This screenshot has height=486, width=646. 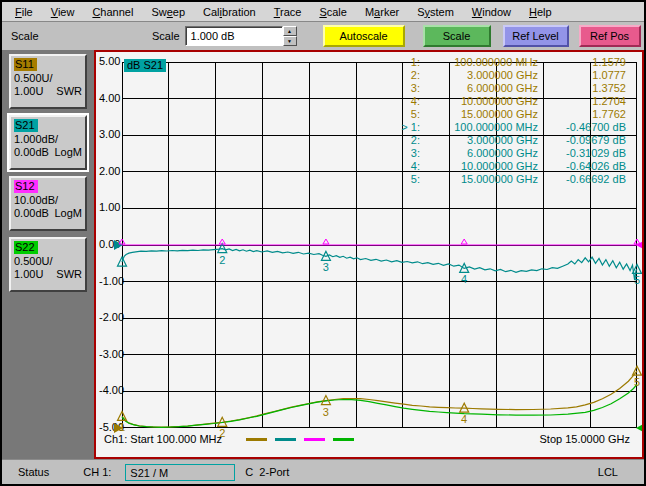 What do you see at coordinates (48, 200) in the screenshot?
I see `trace-scale-label: 10.00dB/` at bounding box center [48, 200].